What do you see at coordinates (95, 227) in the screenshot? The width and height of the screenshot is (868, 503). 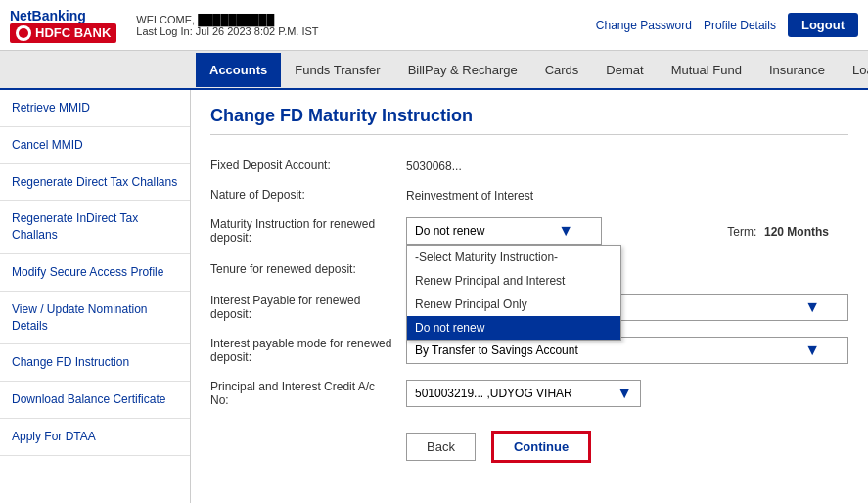 I see `sidebar-item-regen-indirect-tax: Regenerate InDirect Tax Challans` at bounding box center [95, 227].